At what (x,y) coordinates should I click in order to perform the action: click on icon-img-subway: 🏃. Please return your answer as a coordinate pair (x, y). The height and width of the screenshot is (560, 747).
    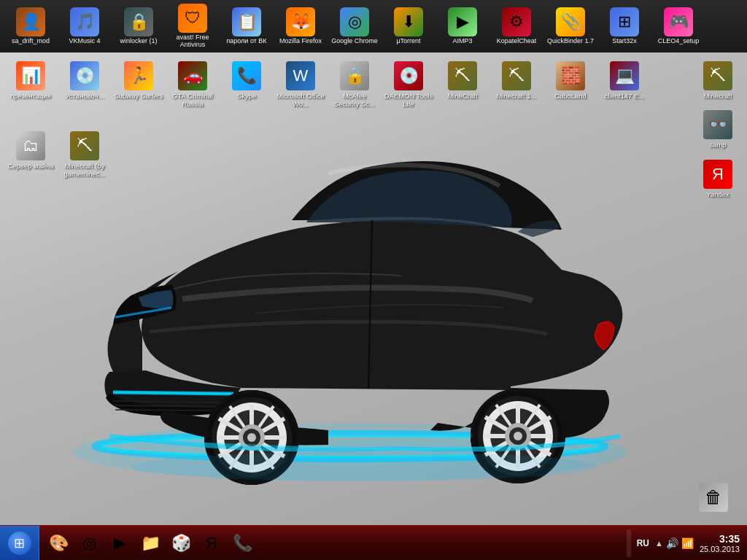
    Looking at the image, I should click on (139, 76).